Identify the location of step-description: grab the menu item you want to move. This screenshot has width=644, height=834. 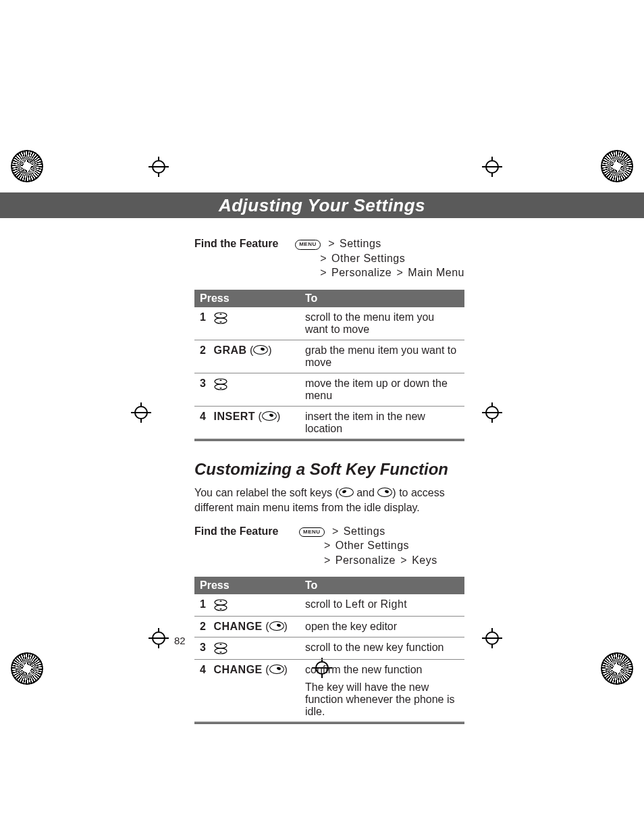
(382, 357).